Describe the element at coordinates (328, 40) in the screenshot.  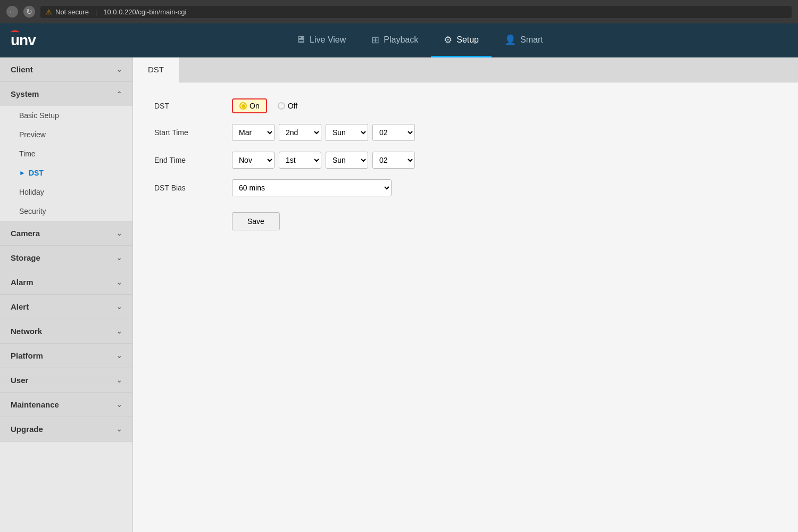
I see `nav-live-view-label: Live View` at that location.